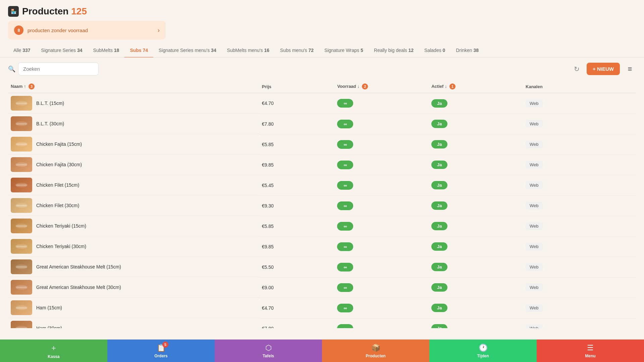 This screenshot has height=362, width=644. Describe the element at coordinates (268, 348) in the screenshot. I see `tafels-icon: ⬡` at that location.